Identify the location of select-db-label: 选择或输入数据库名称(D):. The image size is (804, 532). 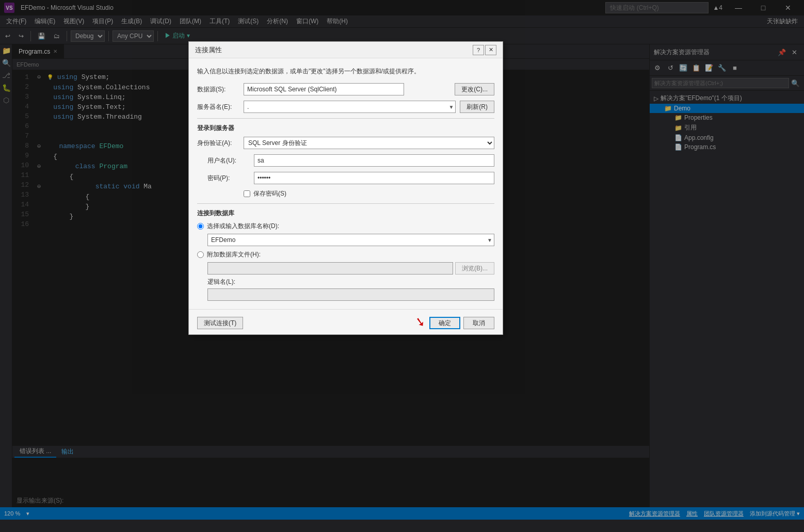
(243, 226).